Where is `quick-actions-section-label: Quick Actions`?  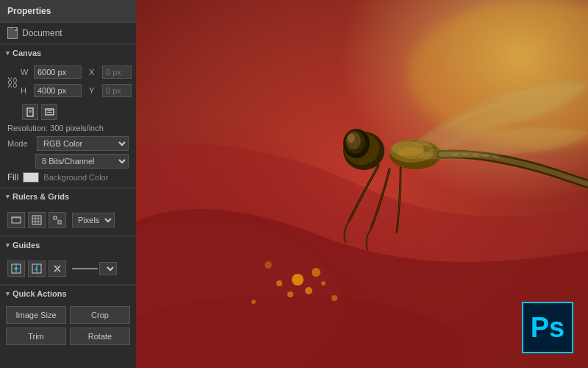
quick-actions-section-label: Quick Actions is located at coordinates (40, 294).